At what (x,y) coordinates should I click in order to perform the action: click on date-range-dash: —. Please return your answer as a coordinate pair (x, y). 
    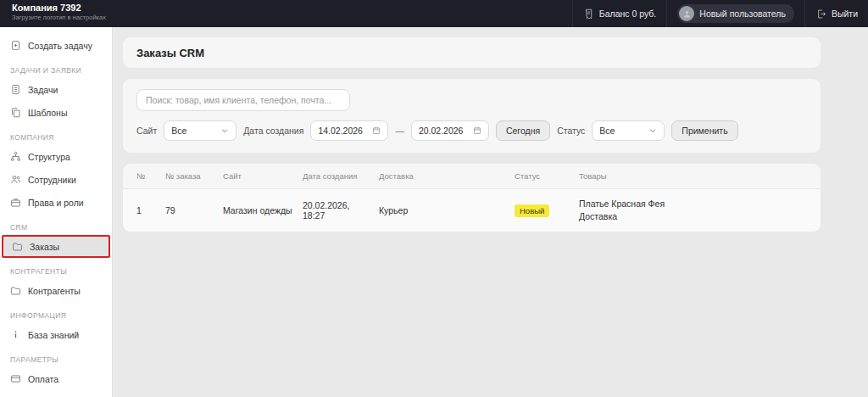
    Looking at the image, I should click on (400, 131).